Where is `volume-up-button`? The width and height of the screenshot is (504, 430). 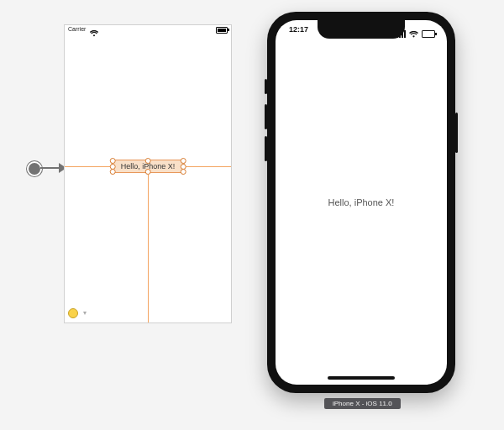
volume-up-button is located at coordinates (265, 117).